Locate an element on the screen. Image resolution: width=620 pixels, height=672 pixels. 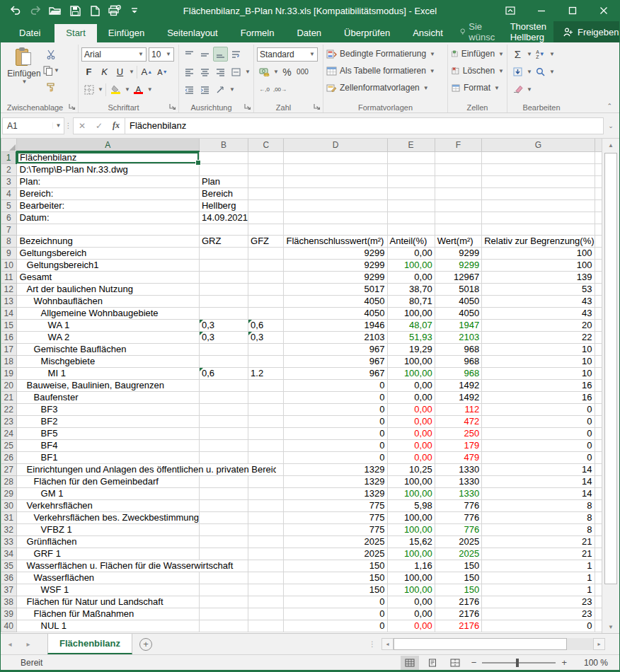
cell-C24 is located at coordinates (266, 434).